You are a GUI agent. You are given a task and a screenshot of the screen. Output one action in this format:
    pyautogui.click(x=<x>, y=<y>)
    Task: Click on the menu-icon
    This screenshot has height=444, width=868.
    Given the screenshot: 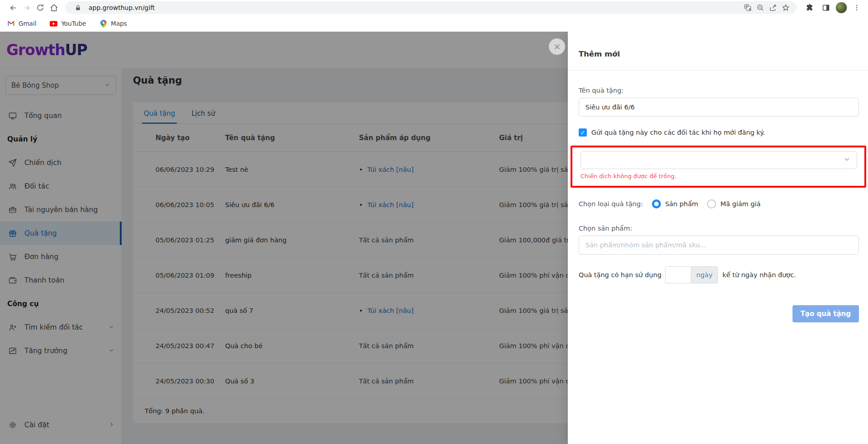 What is the action you would take?
    pyautogui.click(x=857, y=8)
    